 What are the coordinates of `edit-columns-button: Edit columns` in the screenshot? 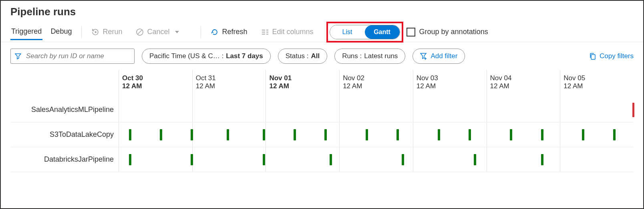 It's located at (288, 32).